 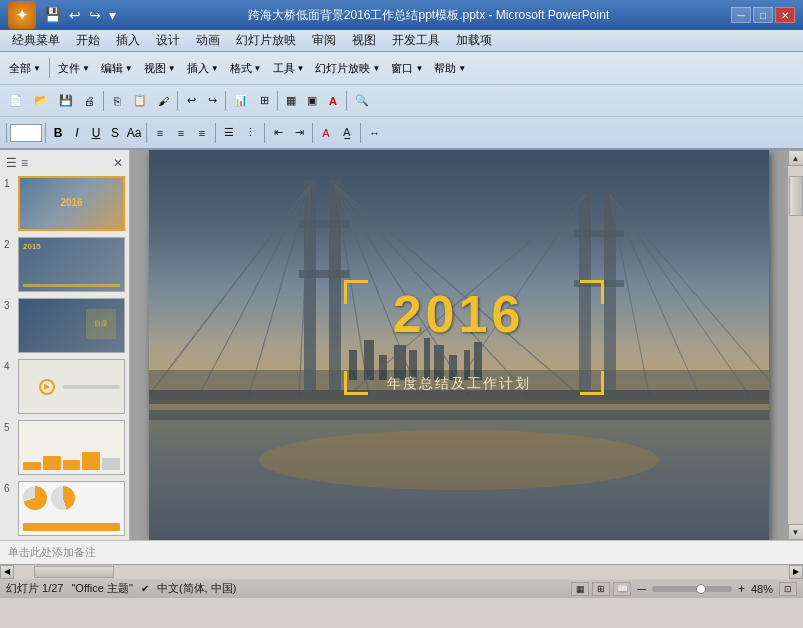 I want to click on align-center-btn: ≡, so click(x=181, y=133).